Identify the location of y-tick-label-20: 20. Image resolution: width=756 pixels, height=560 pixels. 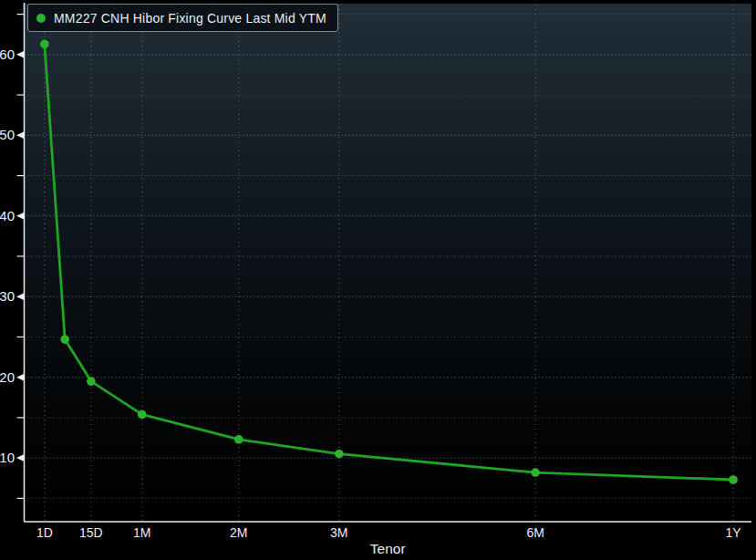
(7, 378).